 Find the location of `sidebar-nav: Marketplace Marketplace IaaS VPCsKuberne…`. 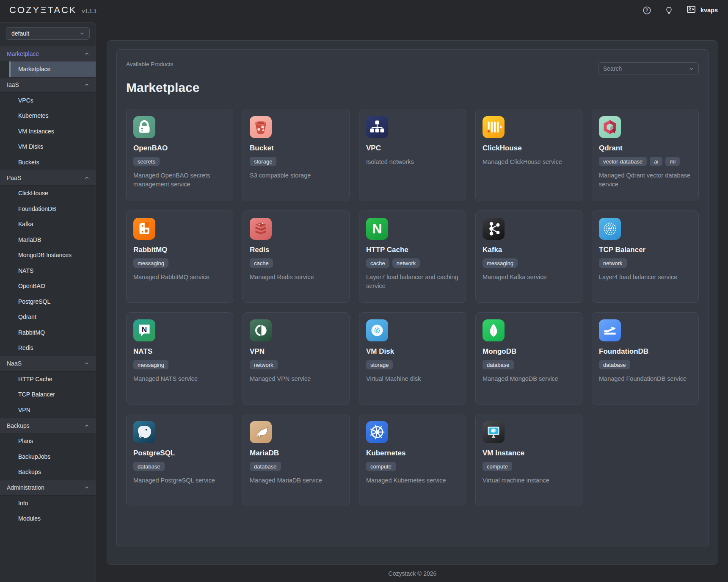

sidebar-nav: Marketplace Marketplace IaaS VPCsKuberne… is located at coordinates (48, 286).